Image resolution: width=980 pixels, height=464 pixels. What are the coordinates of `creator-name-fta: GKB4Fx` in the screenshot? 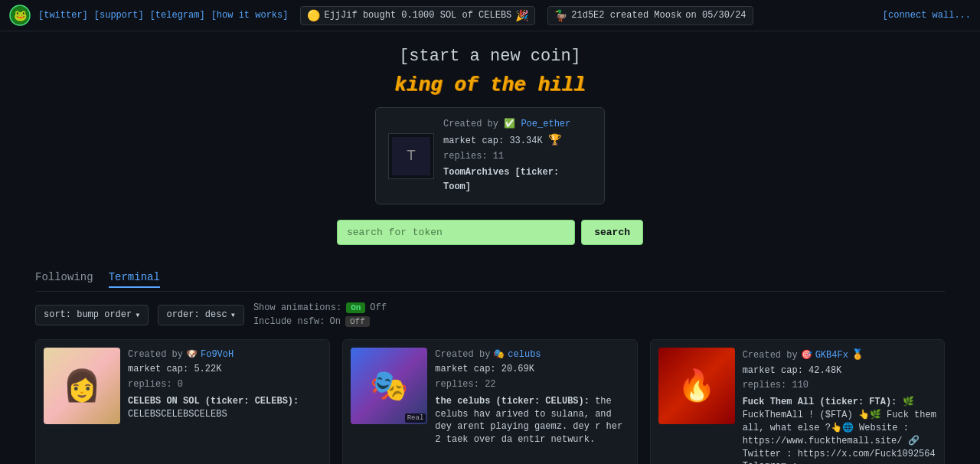 It's located at (831, 355).